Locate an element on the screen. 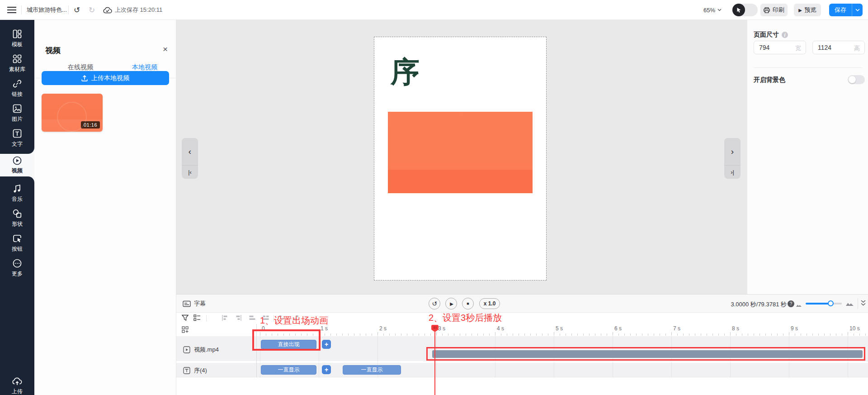  text-animation-block-2: 一直显示 is located at coordinates (372, 370).